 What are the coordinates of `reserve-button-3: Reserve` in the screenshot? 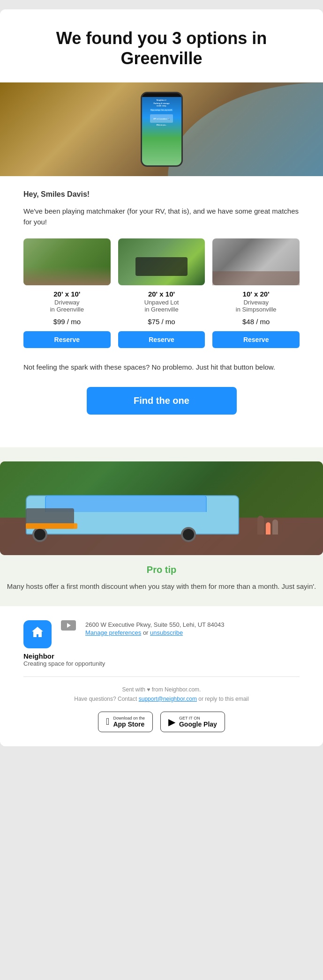 It's located at (256, 340).